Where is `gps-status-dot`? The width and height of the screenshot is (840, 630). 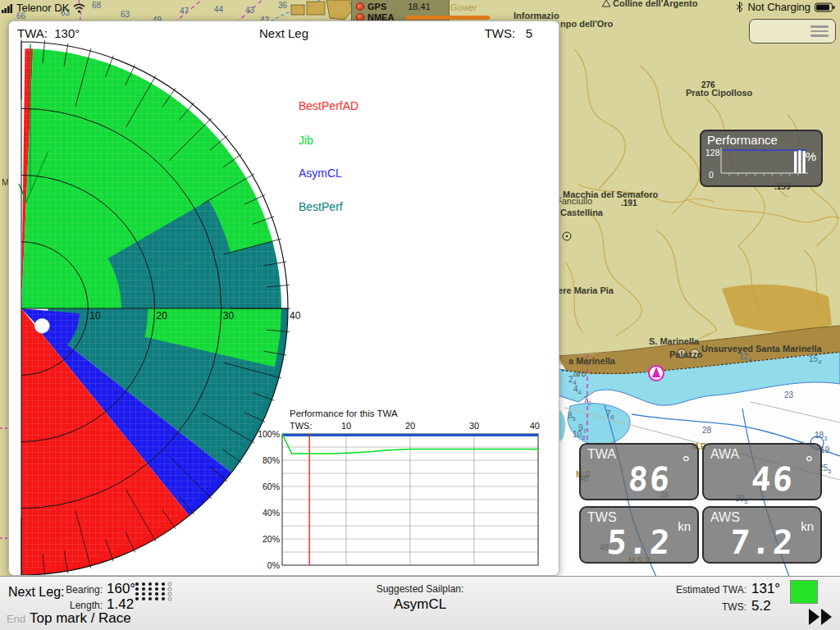 gps-status-dot is located at coordinates (360, 7).